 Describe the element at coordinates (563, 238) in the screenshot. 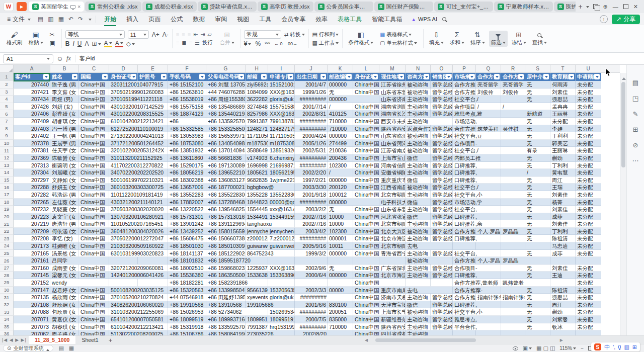

I see `cell: 陈祖清` at that location.